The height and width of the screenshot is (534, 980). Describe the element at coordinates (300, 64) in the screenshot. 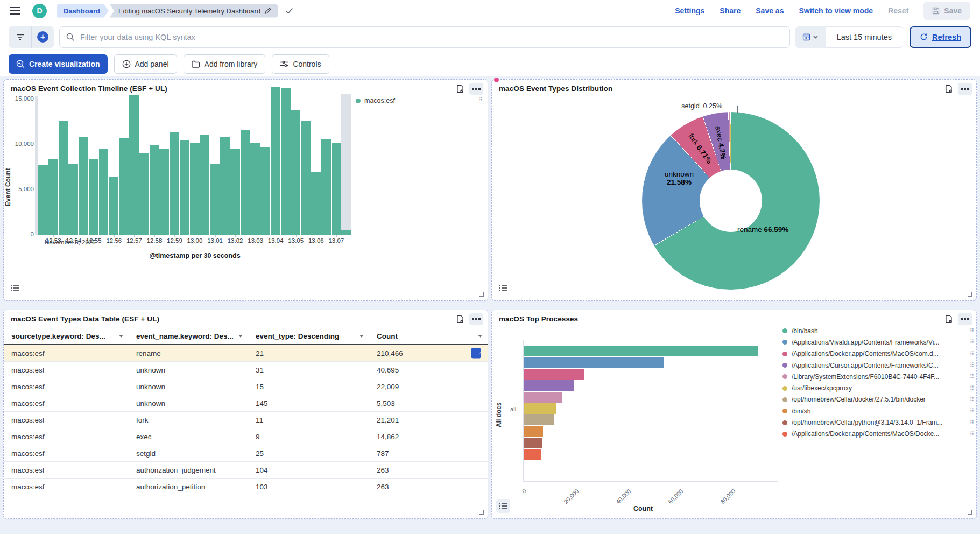

I see `controls-button: Controls` at that location.